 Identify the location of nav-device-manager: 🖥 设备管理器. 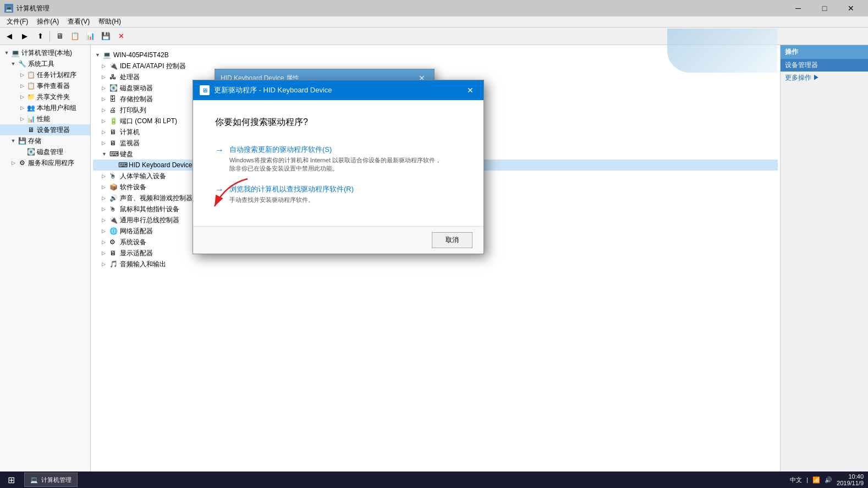
(45, 130).